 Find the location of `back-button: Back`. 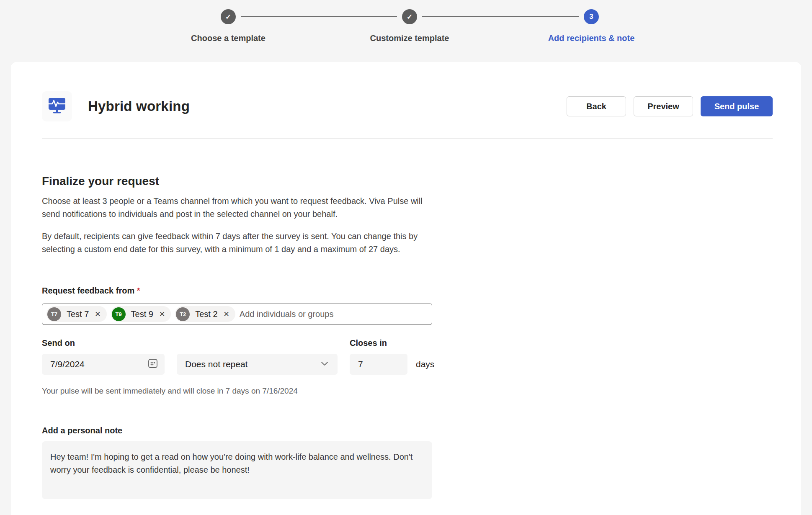

back-button: Back is located at coordinates (596, 106).